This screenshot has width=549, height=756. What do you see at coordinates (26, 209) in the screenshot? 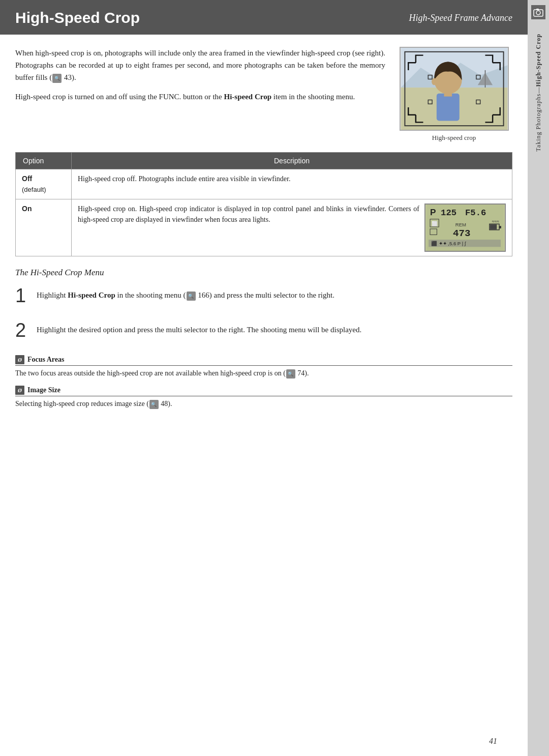
I see `option-on-label: On` at bounding box center [26, 209].